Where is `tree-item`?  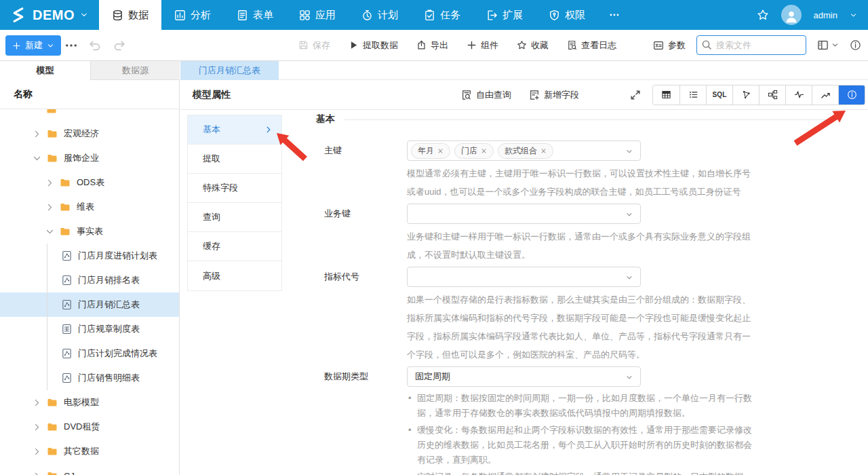 tree-item is located at coordinates (90, 115).